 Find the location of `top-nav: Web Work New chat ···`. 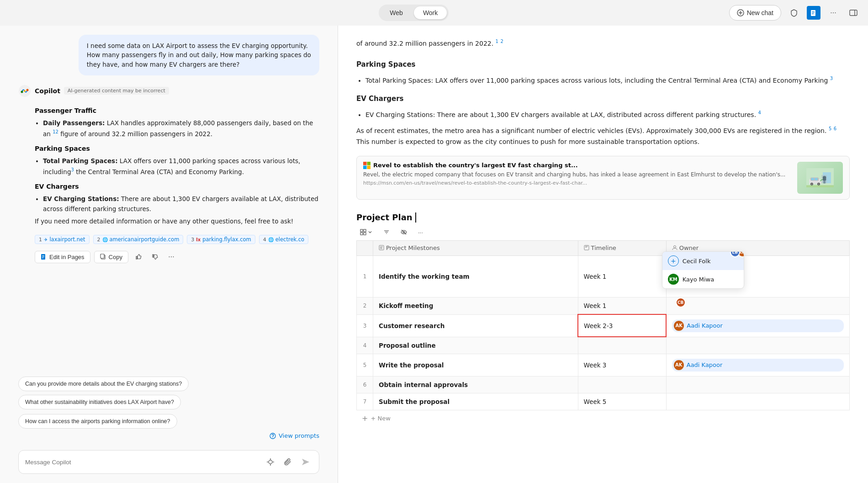

top-nav: Web Work New chat ··· is located at coordinates (434, 13).